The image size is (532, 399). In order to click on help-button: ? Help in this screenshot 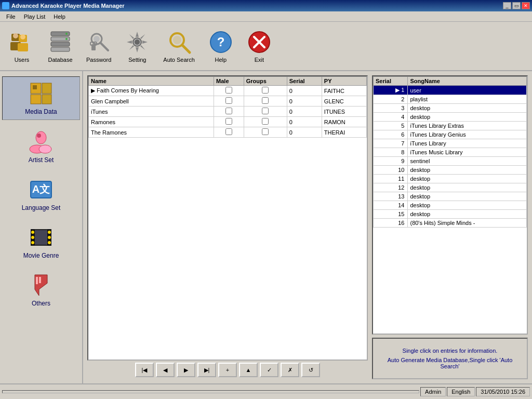, I will do `click(221, 46)`.